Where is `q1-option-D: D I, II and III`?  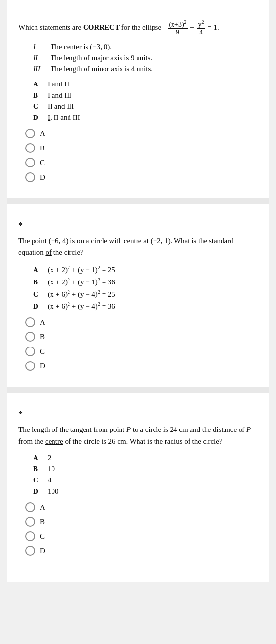
q1-option-D: D I, II and III is located at coordinates (145, 117).